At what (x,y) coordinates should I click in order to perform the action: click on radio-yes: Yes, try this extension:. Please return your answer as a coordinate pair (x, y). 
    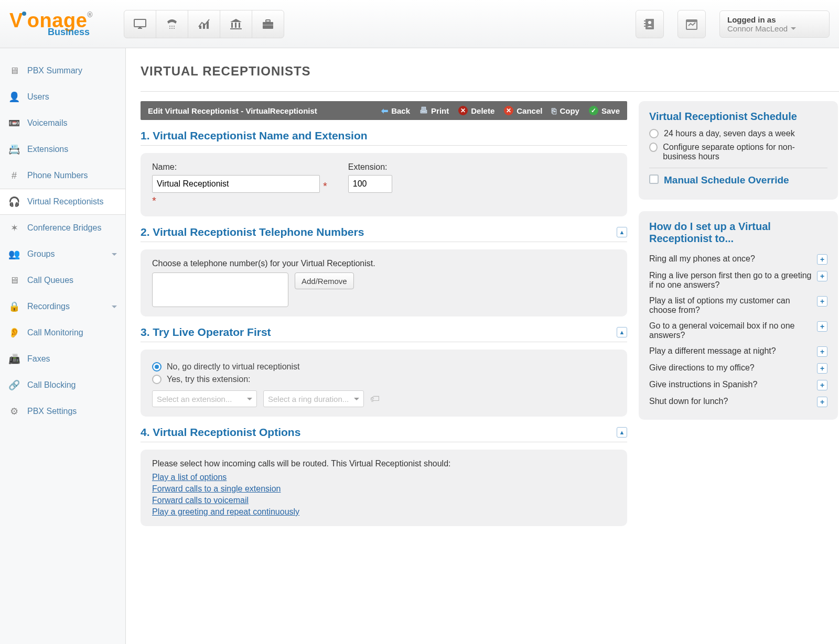
    Looking at the image, I should click on (384, 379).